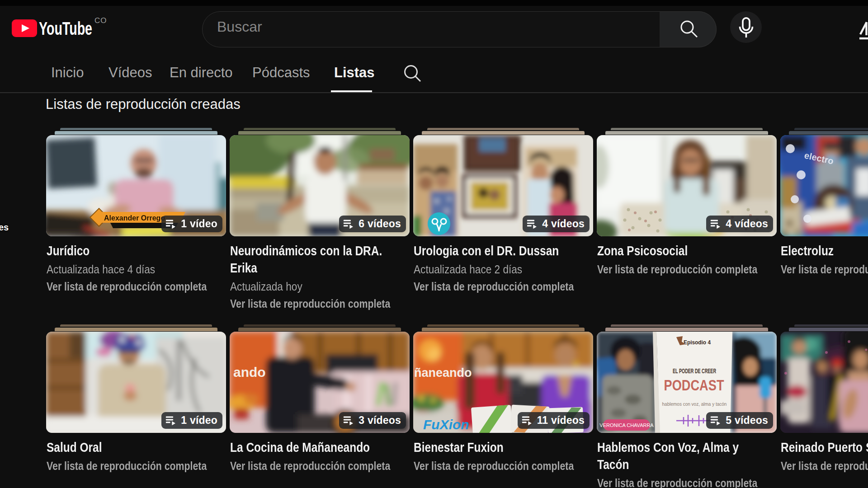 The height and width of the screenshot is (488, 868). What do you see at coordinates (250, 372) in the screenshot?
I see `svg-text: ando` at bounding box center [250, 372].